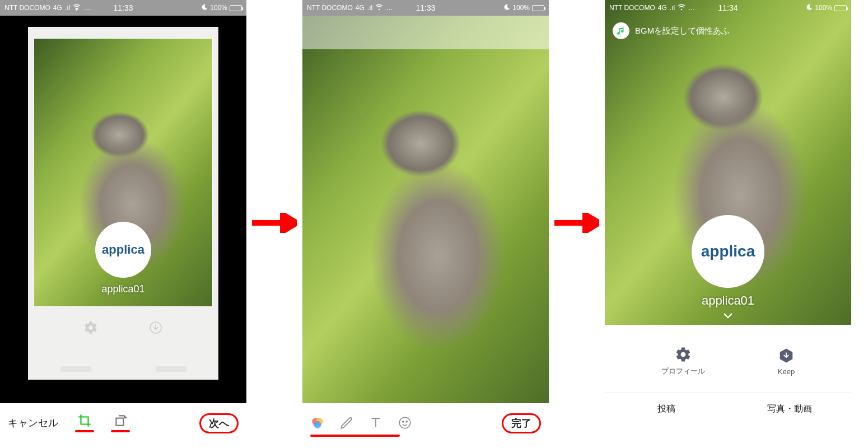 This screenshot has height=448, width=868. What do you see at coordinates (786, 362) in the screenshot?
I see `keep-button: Keep` at bounding box center [786, 362].